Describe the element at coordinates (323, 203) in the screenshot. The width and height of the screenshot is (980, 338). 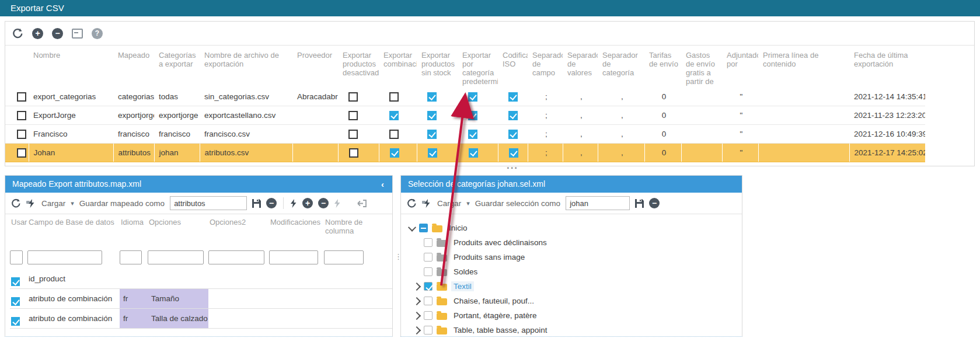
I see `remove-row-icon: −` at that location.